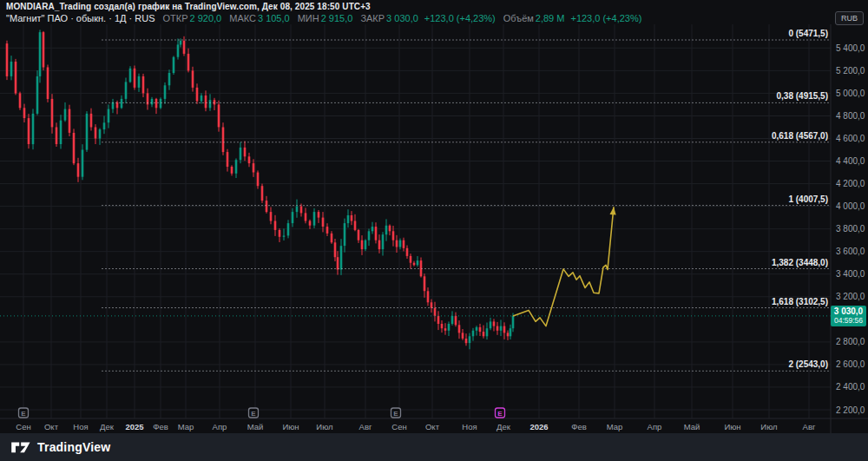 The width and height of the screenshot is (868, 461). Describe the element at coordinates (800, 302) in the screenshot. I see `fib-level-label: 1,618 (3102,5)` at that location.